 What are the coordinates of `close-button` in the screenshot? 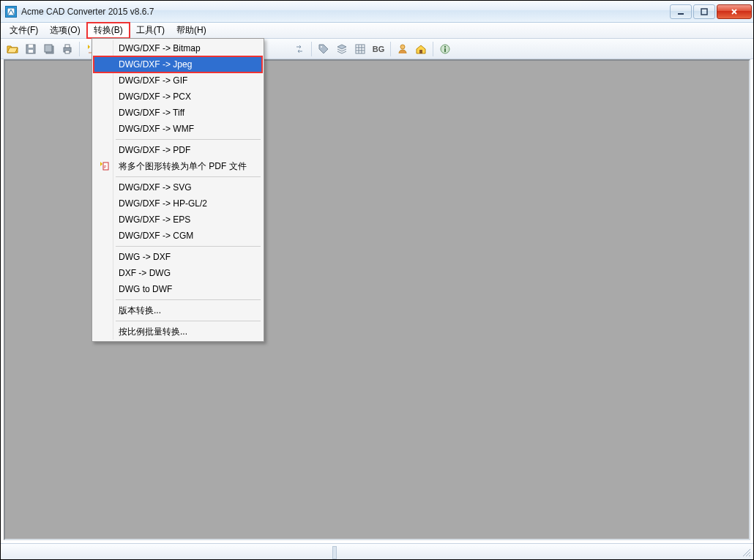 It's located at (734, 12).